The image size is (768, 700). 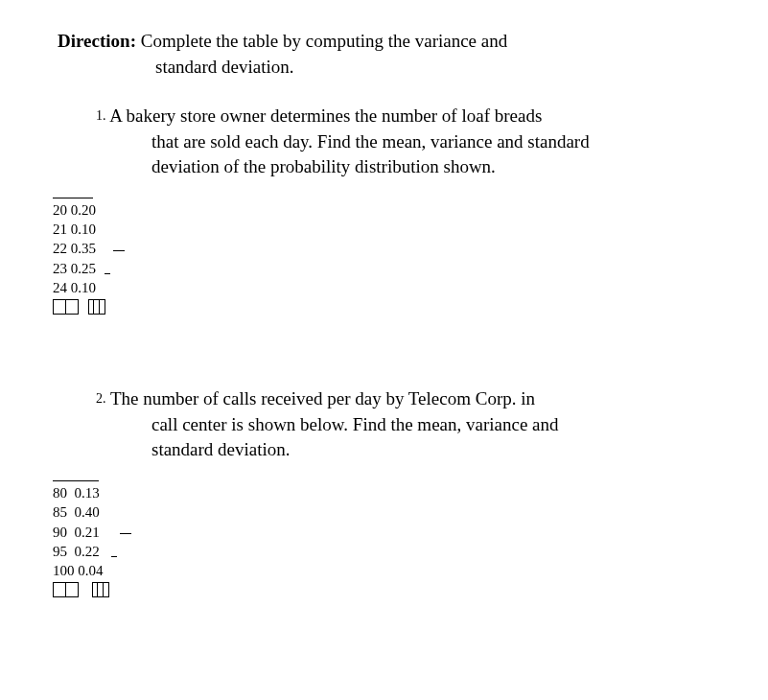 What do you see at coordinates (431, 142) in the screenshot?
I see `problem-1-line2: that are sold each day. Find the mean, v…` at bounding box center [431, 142].